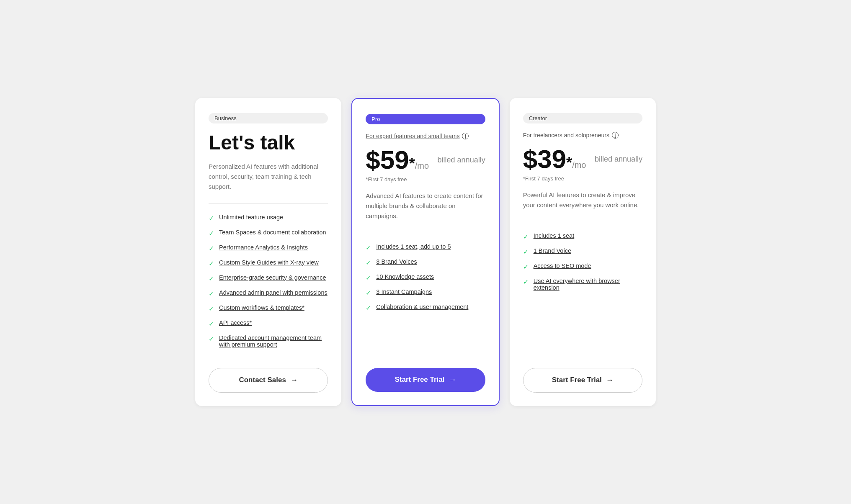 Image resolution: width=851 pixels, height=504 pixels. Describe the element at coordinates (268, 218) in the screenshot. I see `list-item: ✓ Unlimited feature usage` at that location.